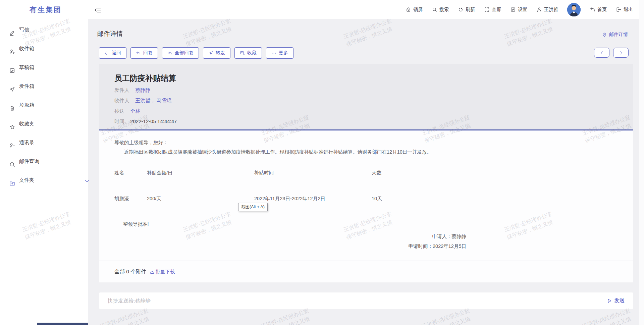  What do you see at coordinates (366, 101) in the screenshot?
I see `mail-to-row: 收件人 王洪哲， 马雪瑶` at bounding box center [366, 101].